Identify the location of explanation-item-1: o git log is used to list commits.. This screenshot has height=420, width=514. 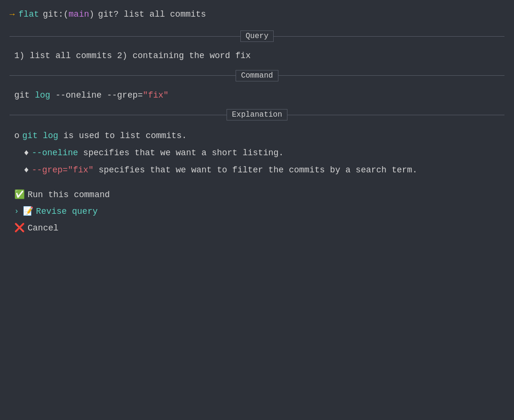
(259, 136).